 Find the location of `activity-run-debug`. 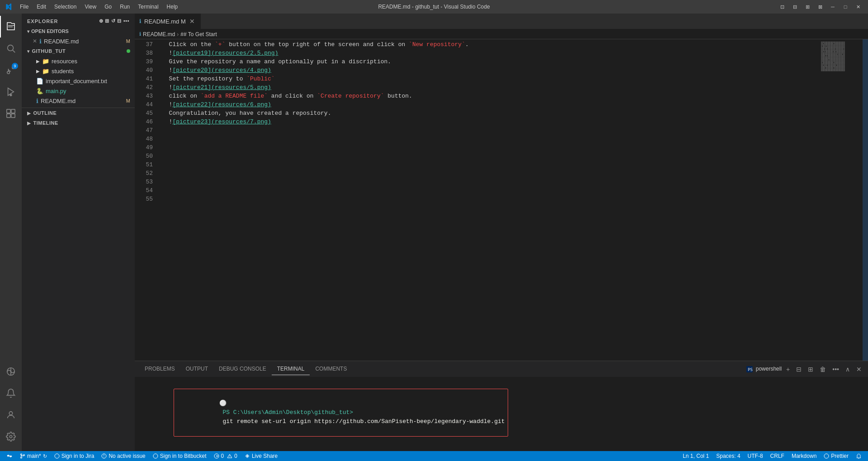

activity-run-debug is located at coordinates (11, 92).